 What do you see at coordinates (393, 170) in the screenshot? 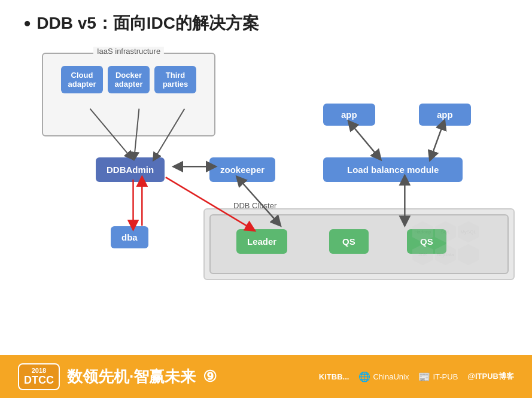
I see `loadbalance-box: Load balance module` at bounding box center [393, 170].